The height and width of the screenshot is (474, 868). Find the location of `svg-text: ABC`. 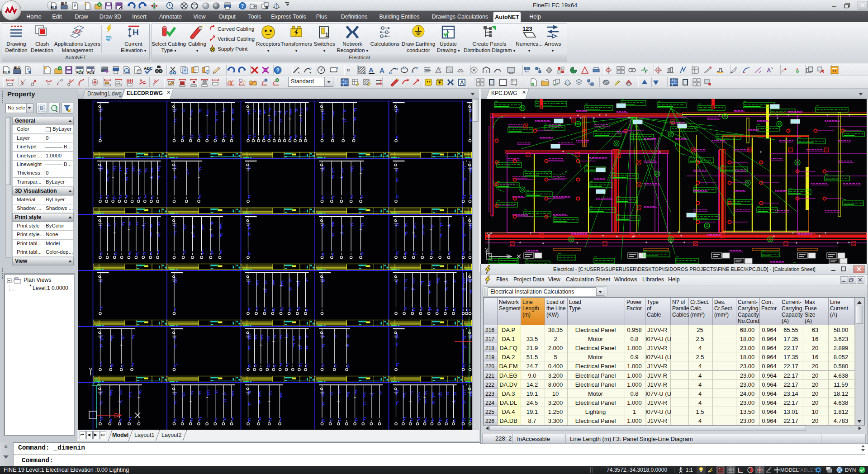

svg-text: ABC is located at coordinates (148, 68).